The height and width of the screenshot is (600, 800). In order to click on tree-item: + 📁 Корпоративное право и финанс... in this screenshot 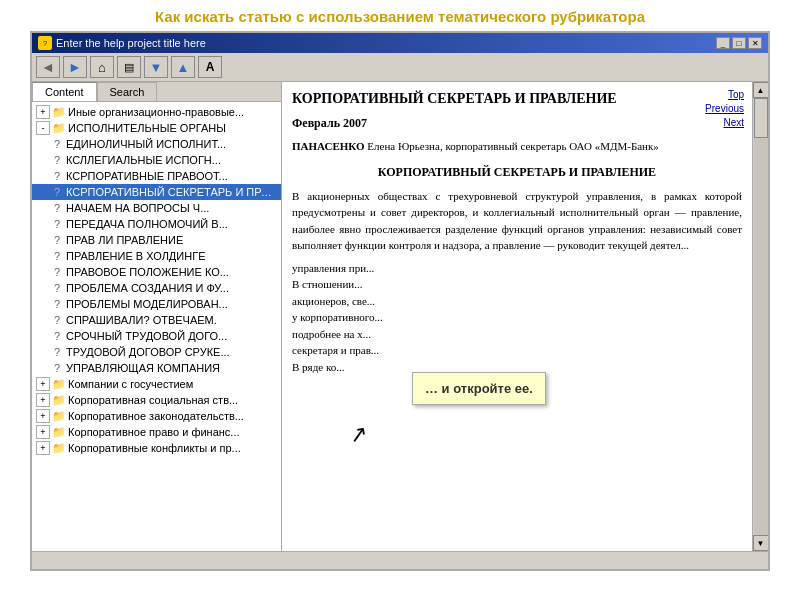, I will do `click(156, 432)`.